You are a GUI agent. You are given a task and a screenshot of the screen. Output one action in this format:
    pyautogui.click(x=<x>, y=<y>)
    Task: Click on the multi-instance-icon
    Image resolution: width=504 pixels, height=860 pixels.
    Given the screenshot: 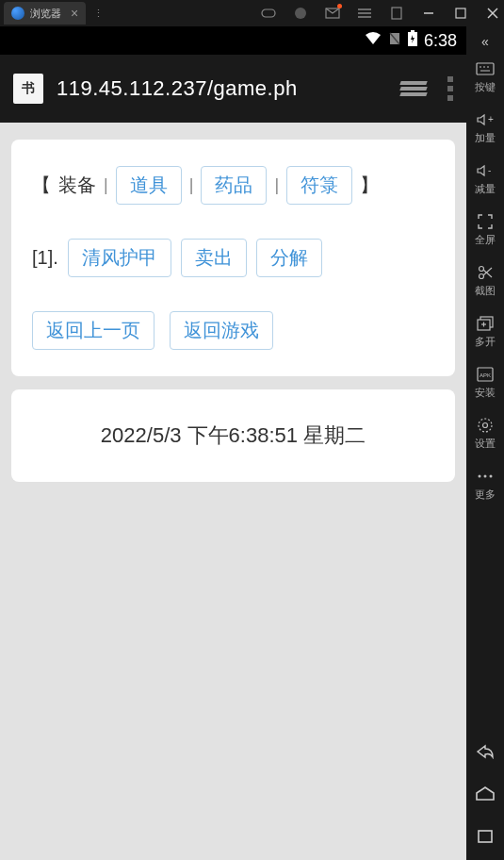 What is the action you would take?
    pyautogui.click(x=485, y=323)
    